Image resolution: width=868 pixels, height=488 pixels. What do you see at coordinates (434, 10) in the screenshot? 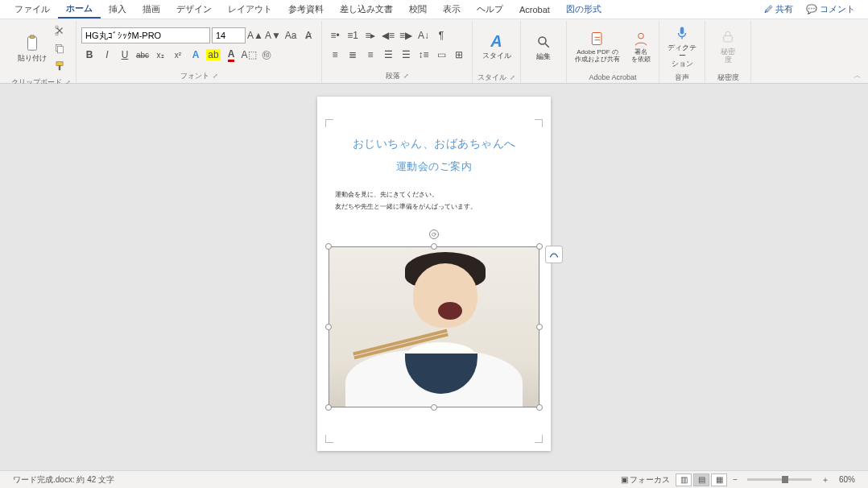
I see `menubar: ファイル ホーム 挿入 描画 デザイン レイアウト 参考資料 差し込み文書 校閲…` at bounding box center [434, 10].